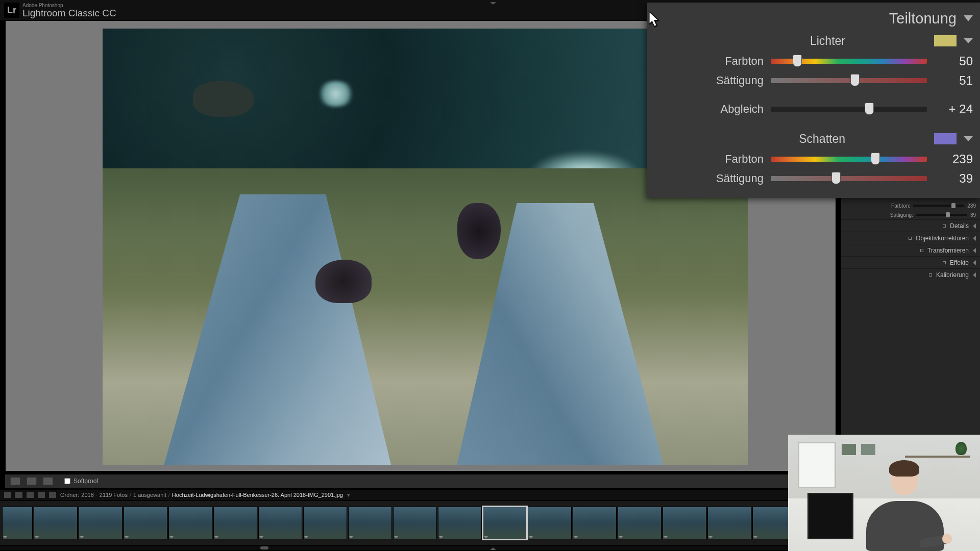 The height and width of the screenshot is (551, 980). Describe the element at coordinates (30, 495) in the screenshot. I see `grid-icon` at that location.